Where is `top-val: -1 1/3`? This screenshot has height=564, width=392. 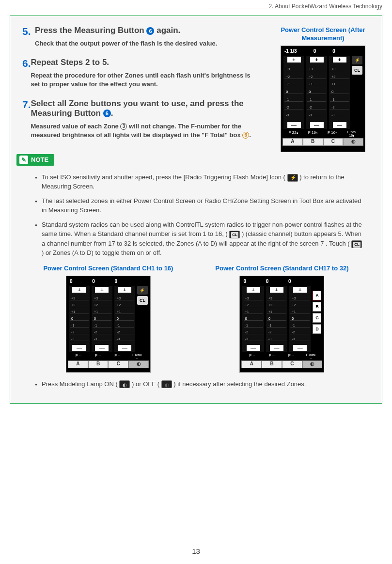 top-val: -1 1/3 is located at coordinates (291, 51).